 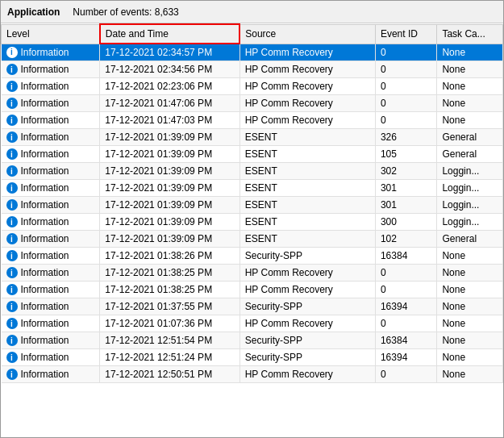 I want to click on table-row: iInformation17-12-2021 01:38:26 PMSecuri…, so click(x=252, y=257).